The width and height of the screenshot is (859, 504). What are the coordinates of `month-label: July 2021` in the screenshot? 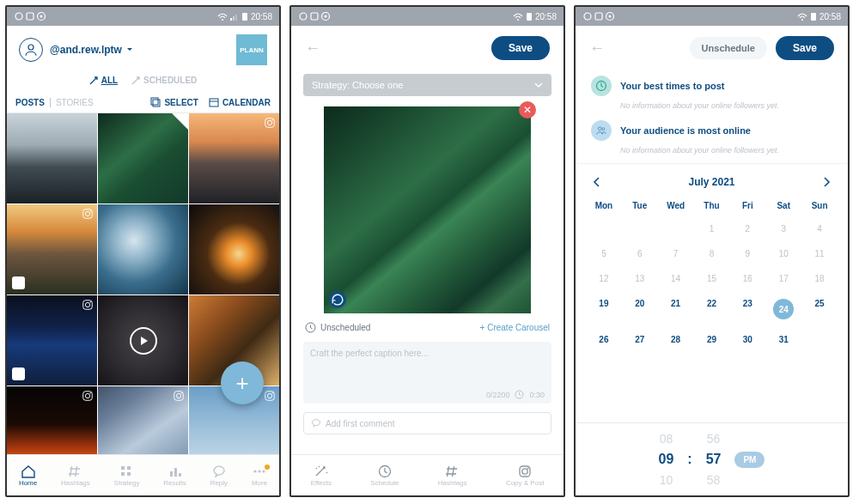 It's located at (711, 182).